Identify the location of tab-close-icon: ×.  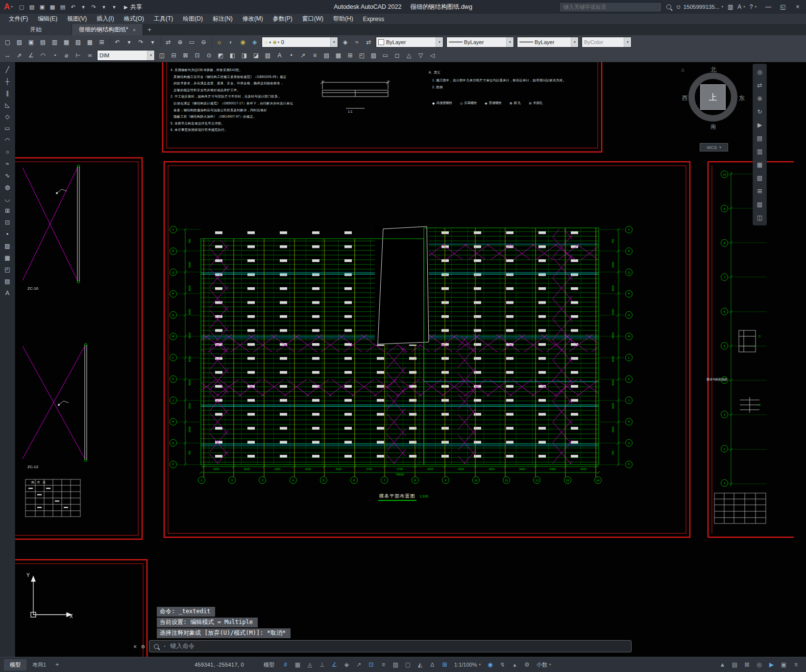
(134, 30).